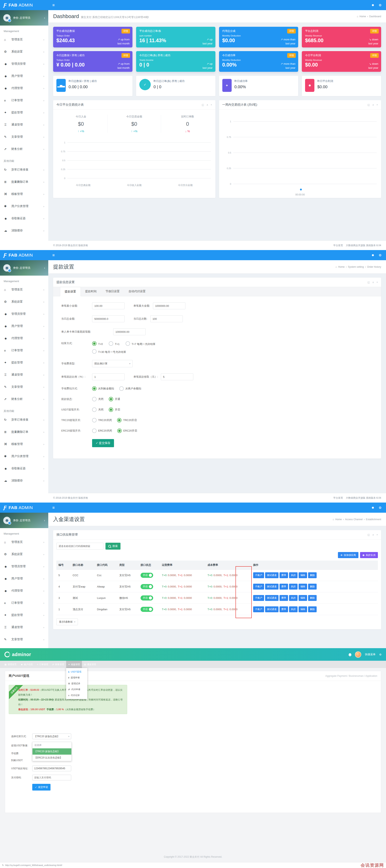 The width and height of the screenshot is (386, 868). What do you see at coordinates (10, 664) in the screenshot?
I see `nav-item-home: ▦管理首页` at bounding box center [10, 664].